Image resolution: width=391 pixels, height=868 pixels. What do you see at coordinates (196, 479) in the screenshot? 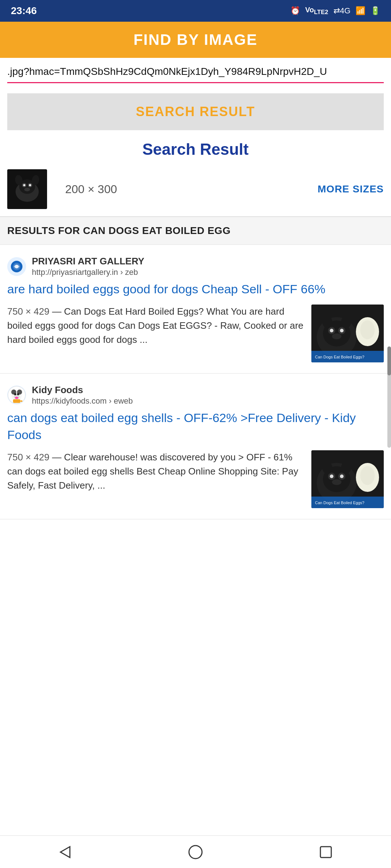
I see `result-body-2: 750 × 429 — Clear warehouse! was discove…` at bounding box center [196, 479].